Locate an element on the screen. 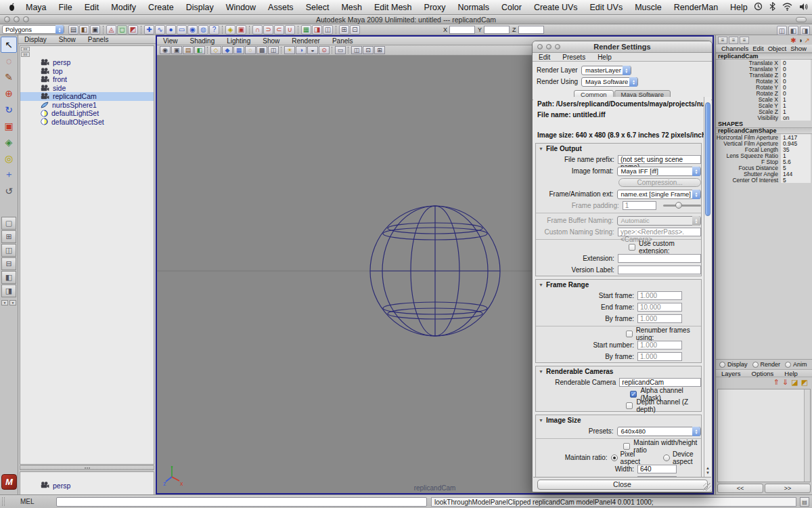 This screenshot has width=812, height=508. show-manipulator-tool: ＋ is located at coordinates (9, 175).